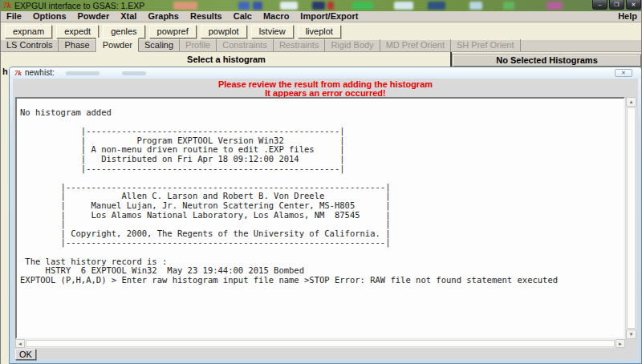 This screenshot has height=364, width=642. Describe the element at coordinates (206, 16) in the screenshot. I see `menu-results: Results` at that location.